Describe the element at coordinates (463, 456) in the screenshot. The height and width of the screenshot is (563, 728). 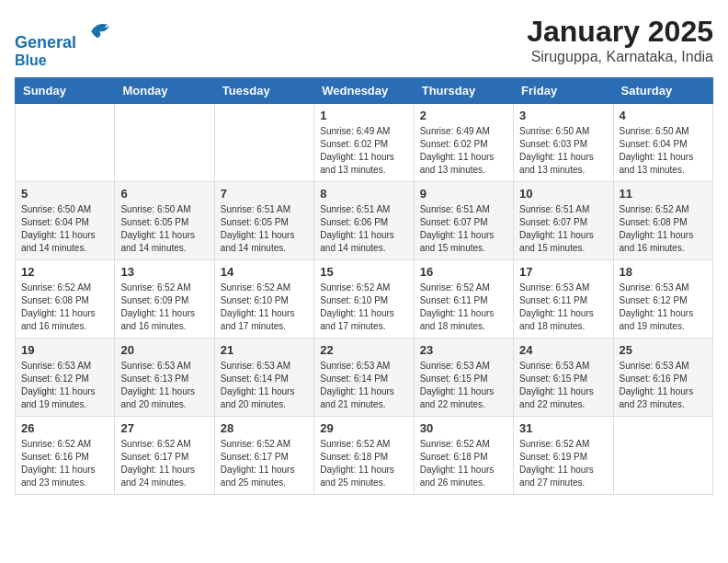
I see `calendar-cell: 30Sunrise: 6:52 AMSunset: 6:18 PMDayligh…` at that location.